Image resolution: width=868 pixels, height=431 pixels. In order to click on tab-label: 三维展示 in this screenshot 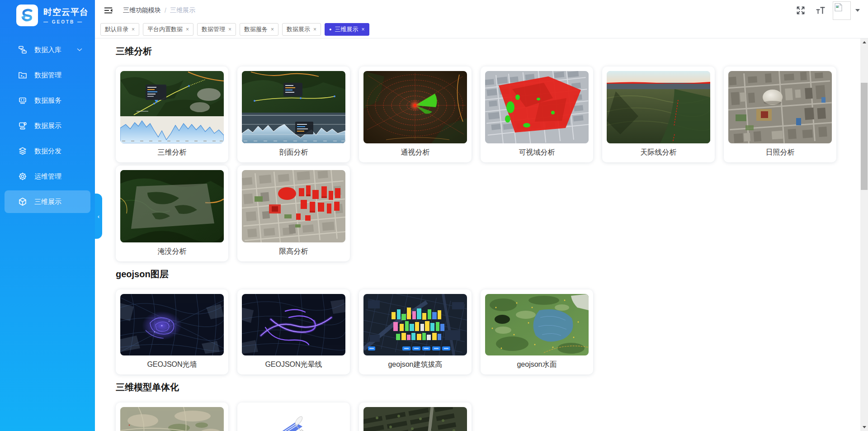, I will do `click(347, 29)`.